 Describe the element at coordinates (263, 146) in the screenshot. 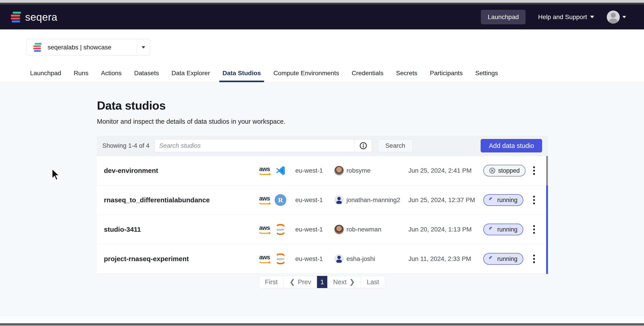

I see `search-control` at that location.